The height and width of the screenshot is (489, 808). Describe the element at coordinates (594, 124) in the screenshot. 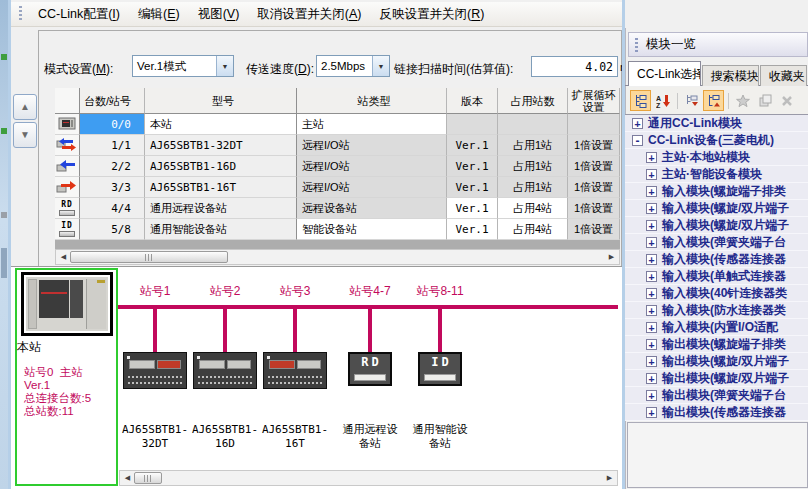

I see `cell-cyclic` at that location.